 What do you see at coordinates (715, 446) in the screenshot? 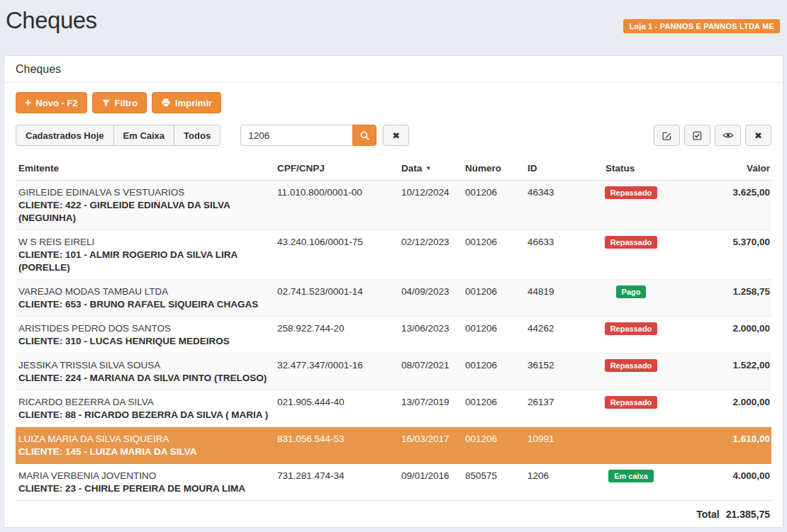
I see `valor-cell: 1.610,00` at bounding box center [715, 446].